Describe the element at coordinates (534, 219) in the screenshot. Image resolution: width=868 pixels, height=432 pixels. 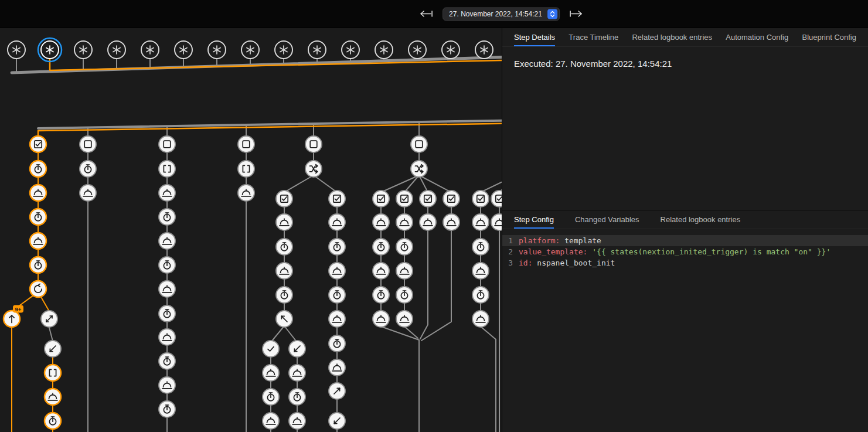
I see `tab-step-config: Step Config` at that location.